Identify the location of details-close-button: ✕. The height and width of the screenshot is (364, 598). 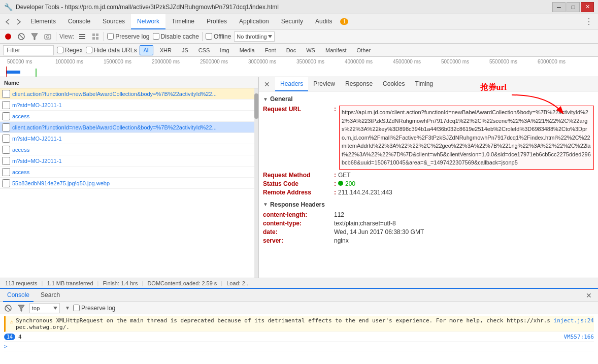
(267, 84).